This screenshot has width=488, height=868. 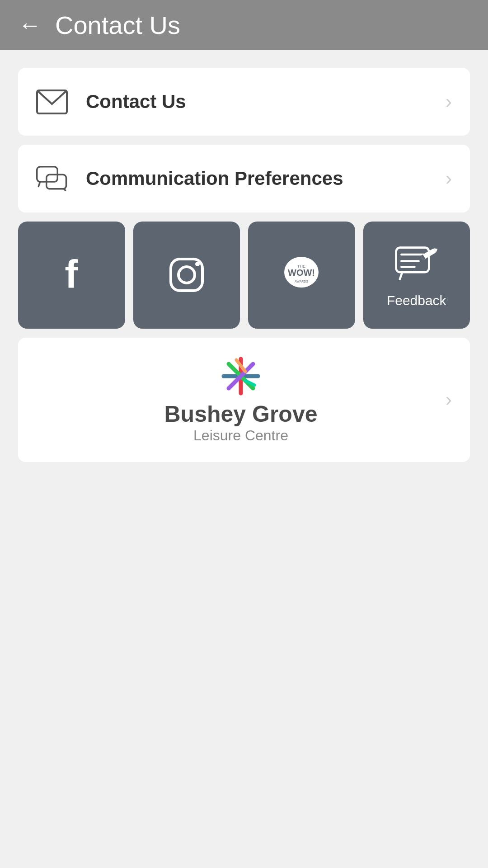 I want to click on social-grid: f WOW! THE AWARDS, so click(x=244, y=275).